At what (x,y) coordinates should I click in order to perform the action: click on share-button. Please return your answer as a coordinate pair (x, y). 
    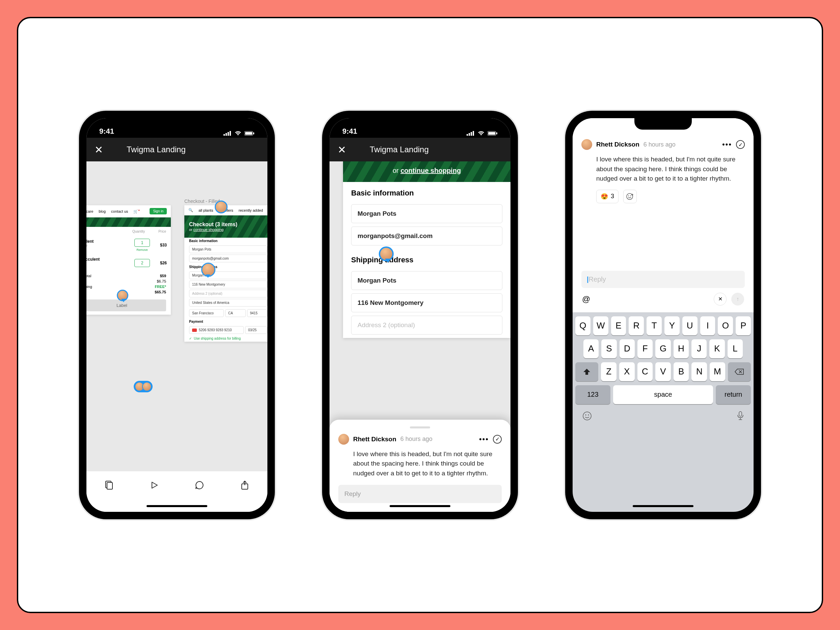
    Looking at the image, I should click on (245, 485).